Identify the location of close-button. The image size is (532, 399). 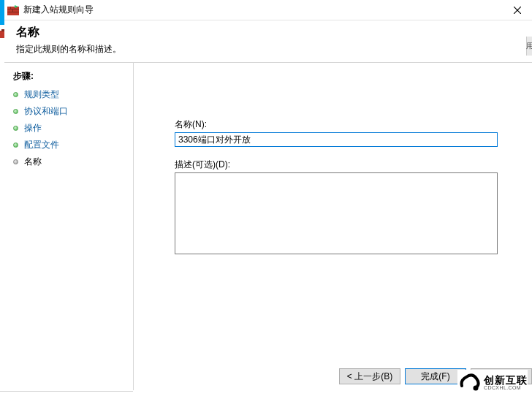
(517, 10).